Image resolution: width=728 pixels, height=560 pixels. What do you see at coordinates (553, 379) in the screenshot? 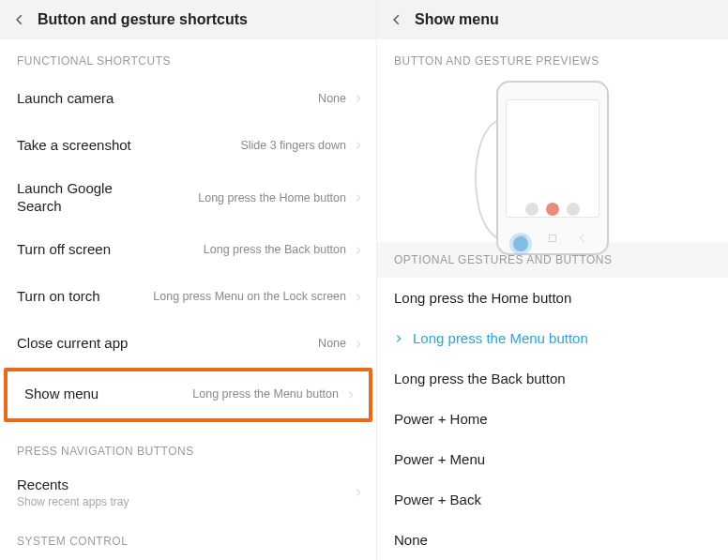
I see `opt-back: Long press the Back button` at bounding box center [553, 379].